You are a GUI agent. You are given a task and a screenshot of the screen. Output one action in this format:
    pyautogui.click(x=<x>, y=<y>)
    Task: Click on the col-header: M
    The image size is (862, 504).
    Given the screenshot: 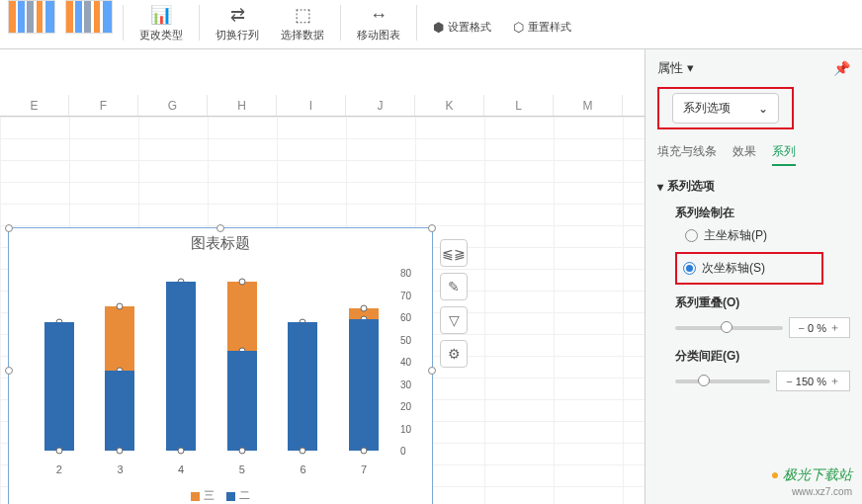 What is the action you would take?
    pyautogui.click(x=588, y=105)
    